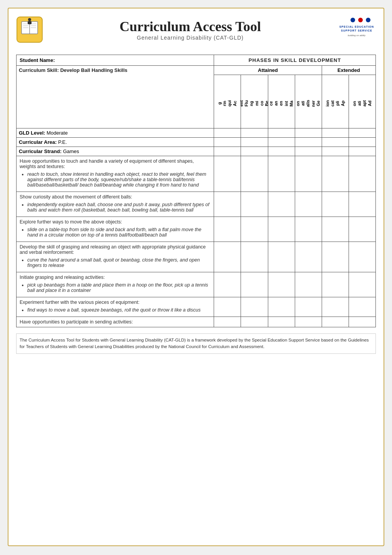 Image resolution: width=392 pixels, height=555 pixels. What do you see at coordinates (115, 322) in the screenshot?
I see `content-text-6: Have opportunities to participate in sen…` at bounding box center [115, 322].